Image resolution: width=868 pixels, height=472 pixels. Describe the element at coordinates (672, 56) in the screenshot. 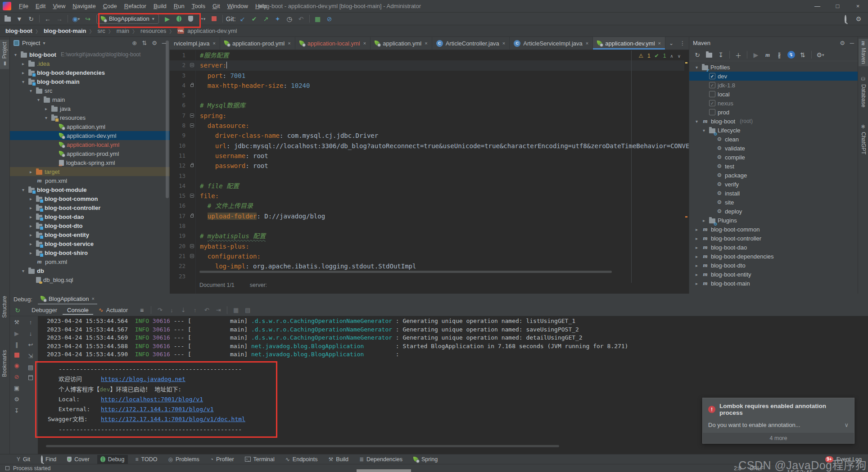

I see `prev-issue-icon: ∧` at that location.